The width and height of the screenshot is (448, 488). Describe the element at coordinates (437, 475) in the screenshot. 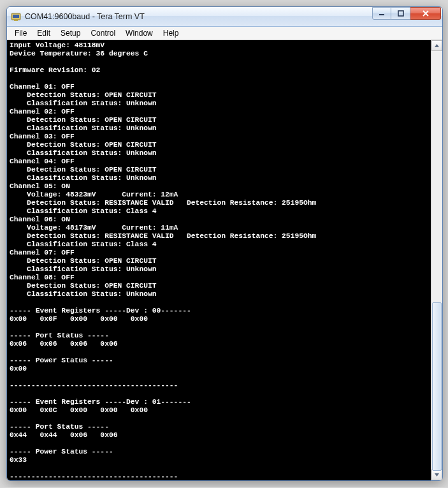

I see `scroll-down-button` at that location.